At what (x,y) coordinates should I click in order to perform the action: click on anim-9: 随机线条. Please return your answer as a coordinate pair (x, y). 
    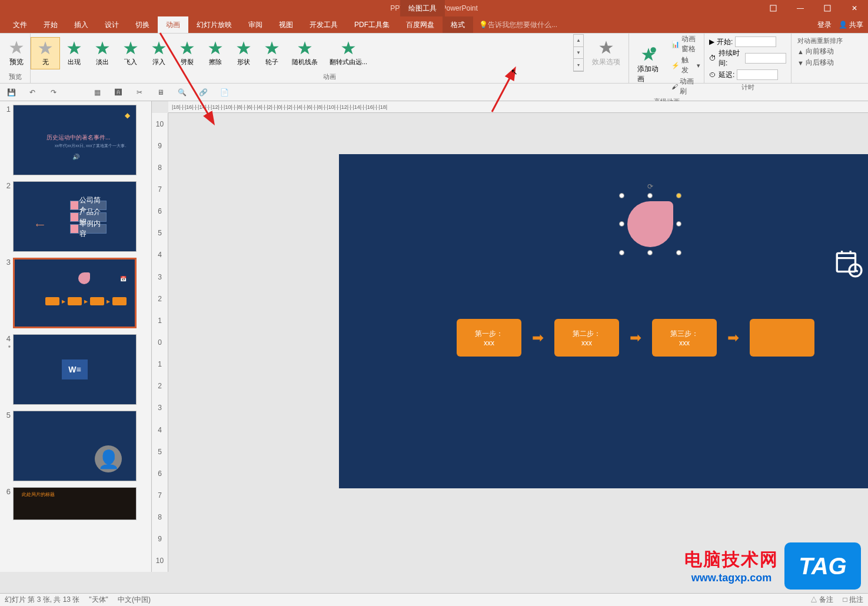
    Looking at the image, I should click on (305, 53).